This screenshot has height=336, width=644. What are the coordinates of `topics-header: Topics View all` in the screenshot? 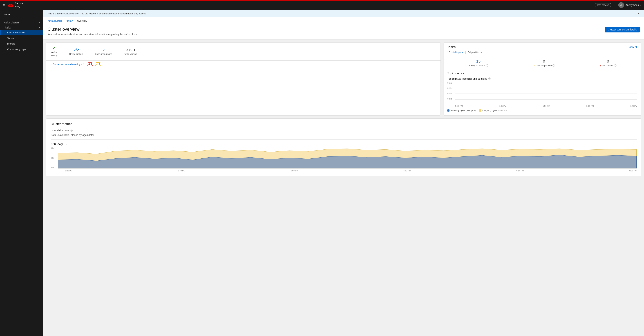 It's located at (542, 46).